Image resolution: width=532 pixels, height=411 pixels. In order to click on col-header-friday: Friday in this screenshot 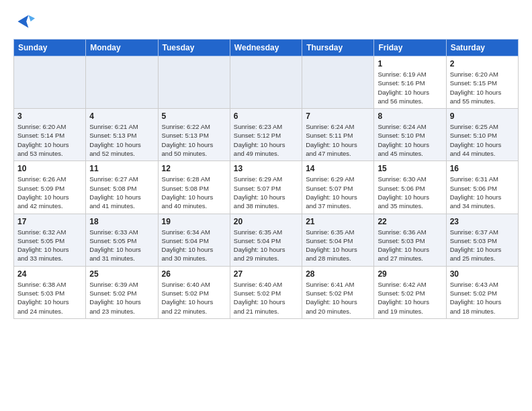, I will do `click(410, 48)`.